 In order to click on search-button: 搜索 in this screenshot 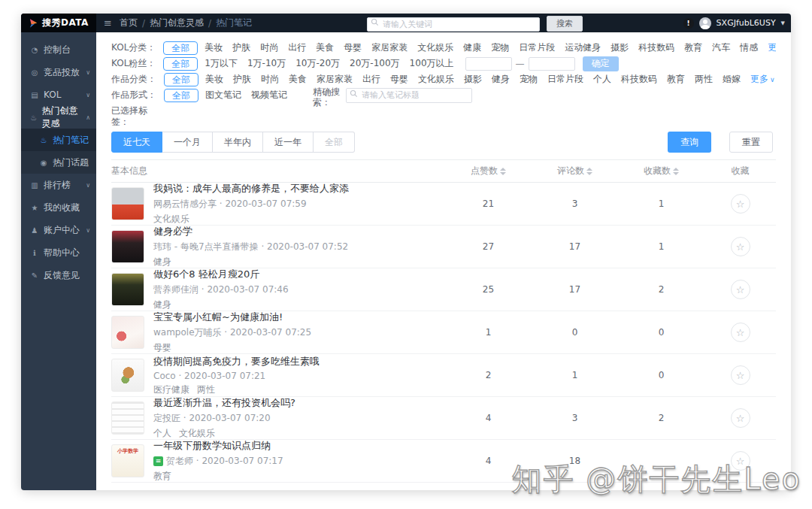, I will do `click(565, 24)`.